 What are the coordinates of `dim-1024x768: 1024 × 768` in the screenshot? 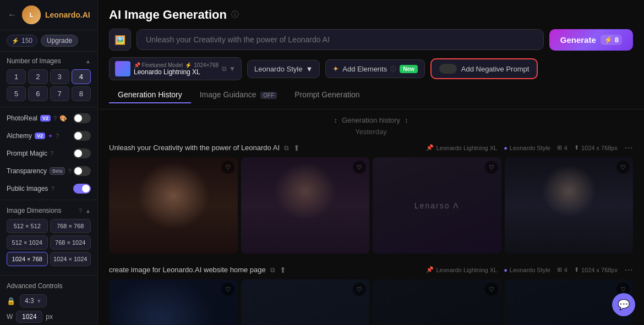 It's located at (28, 259).